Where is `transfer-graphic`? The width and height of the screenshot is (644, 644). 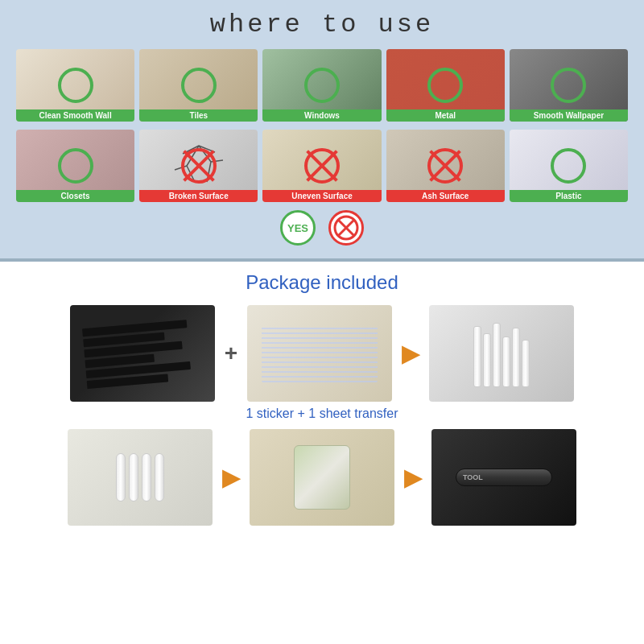 transfer-graphic is located at coordinates (320, 353).